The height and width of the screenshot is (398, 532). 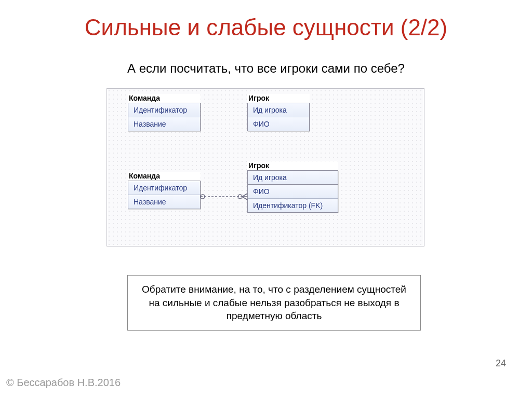 What do you see at coordinates (278, 110) in the screenshot?
I see `entity-attr: Ид игрока` at bounding box center [278, 110].